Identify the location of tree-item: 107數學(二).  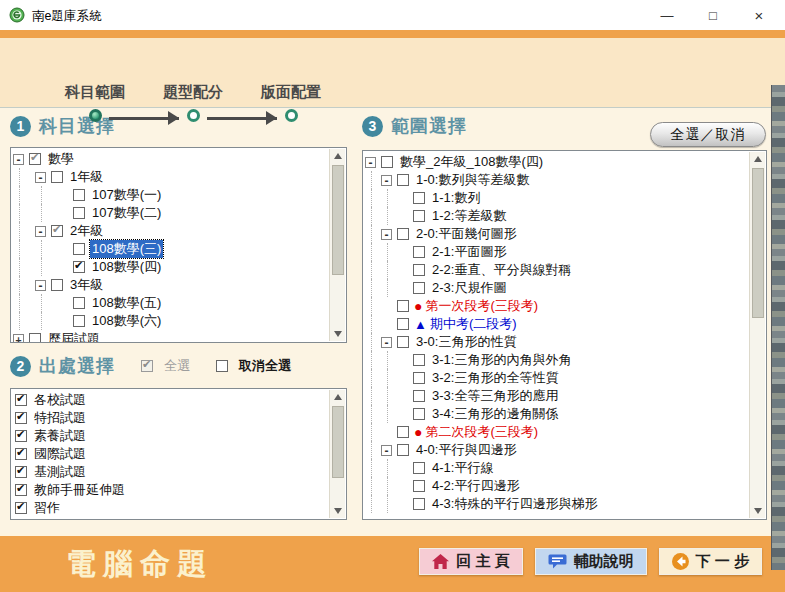
(170, 213).